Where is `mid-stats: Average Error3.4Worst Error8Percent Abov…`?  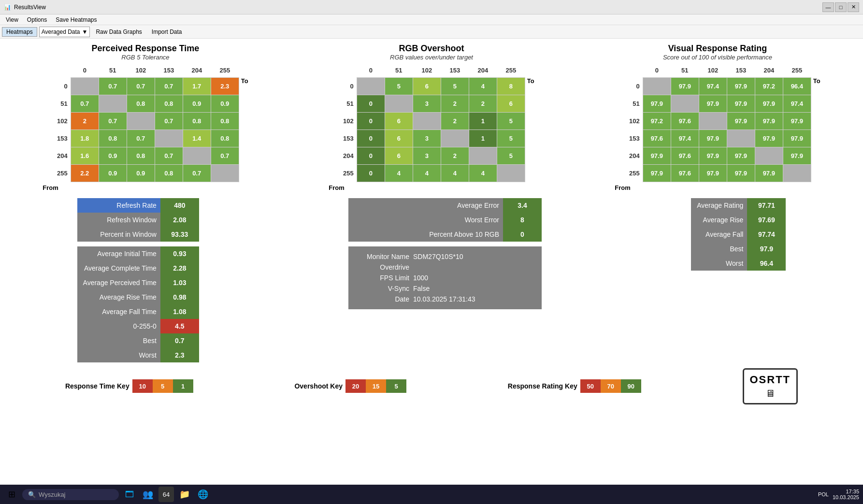
mid-stats: Average Error3.4Worst Error8Percent Abov… is located at coordinates (445, 254).